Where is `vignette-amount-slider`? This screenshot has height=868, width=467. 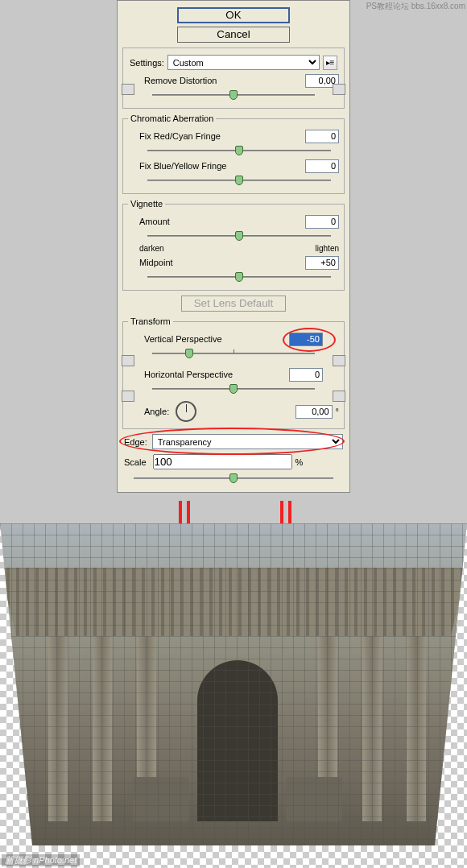
vignette-amount-slider is located at coordinates (239, 236).